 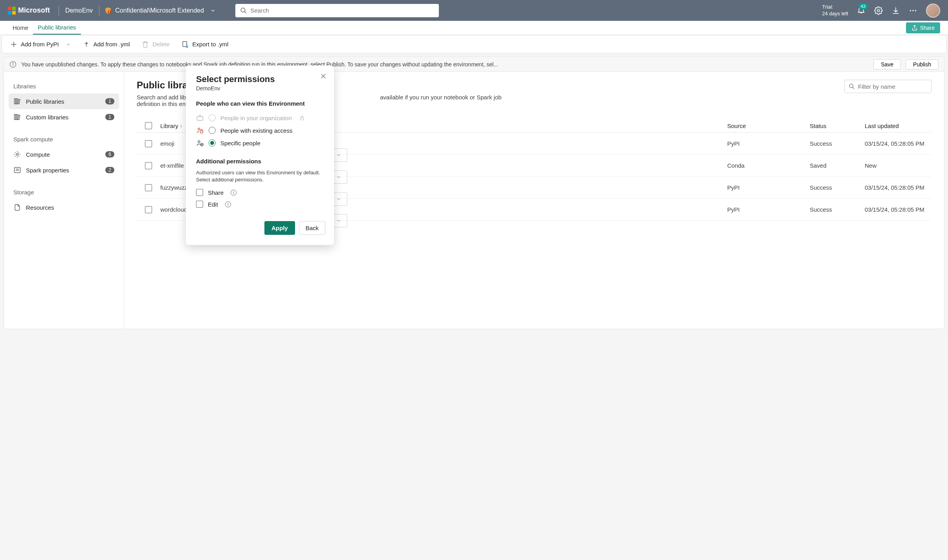 What do you see at coordinates (40, 44) in the screenshot?
I see `add-from-pypi-button: Add from PyPI` at bounding box center [40, 44].